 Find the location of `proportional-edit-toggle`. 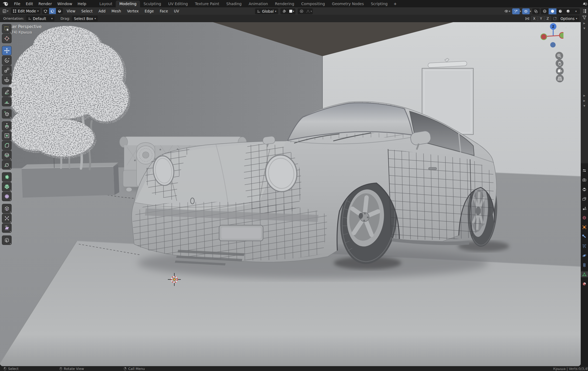

proportional-edit-toggle is located at coordinates (301, 11).